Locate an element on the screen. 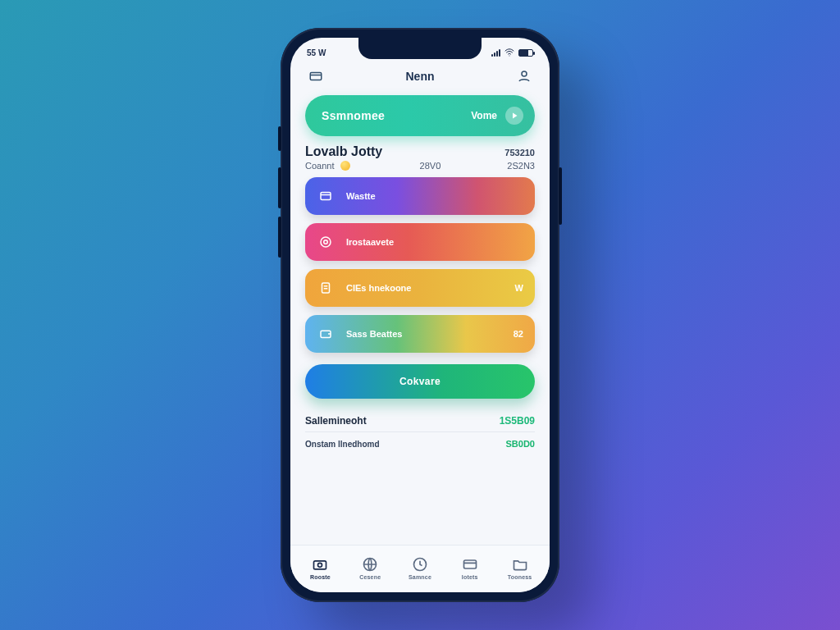 The image size is (840, 630). battery-icon is located at coordinates (526, 52).